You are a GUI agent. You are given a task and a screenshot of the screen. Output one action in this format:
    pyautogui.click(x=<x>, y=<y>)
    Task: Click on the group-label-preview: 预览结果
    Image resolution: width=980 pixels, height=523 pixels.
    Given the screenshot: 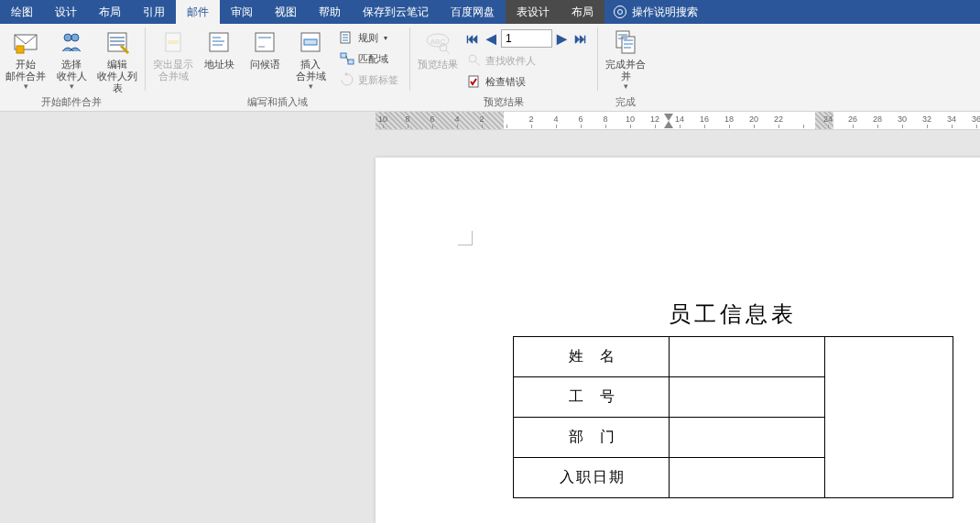 What is the action you would take?
    pyautogui.click(x=504, y=103)
    